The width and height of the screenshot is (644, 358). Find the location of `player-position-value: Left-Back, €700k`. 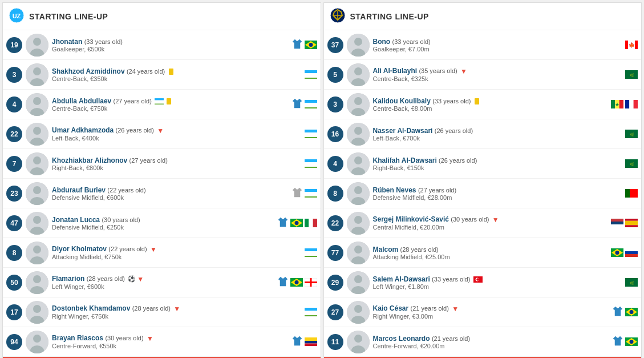

player-position-value: Left-Back, €700k is located at coordinates (500, 138).